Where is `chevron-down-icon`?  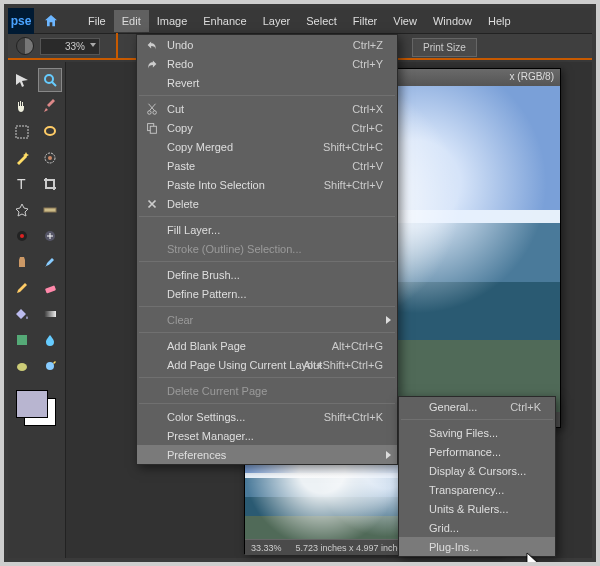 chevron-down-icon is located at coordinates (93, 45).